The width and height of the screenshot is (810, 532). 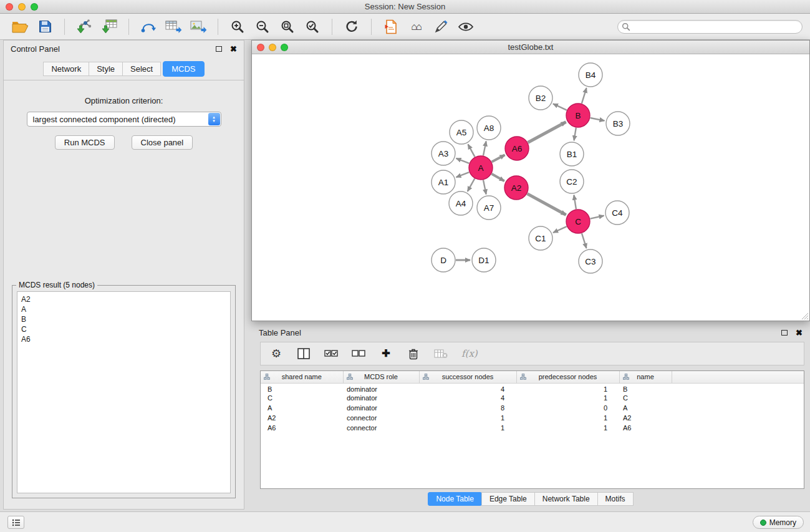 I want to click on import-table-button, so click(x=109, y=27).